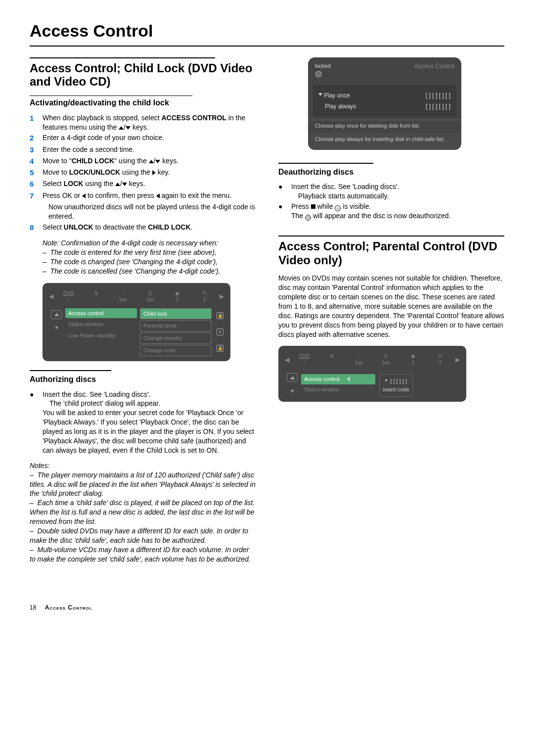 The width and height of the screenshot is (534, 756). I want to click on step-num: 3, so click(36, 150).